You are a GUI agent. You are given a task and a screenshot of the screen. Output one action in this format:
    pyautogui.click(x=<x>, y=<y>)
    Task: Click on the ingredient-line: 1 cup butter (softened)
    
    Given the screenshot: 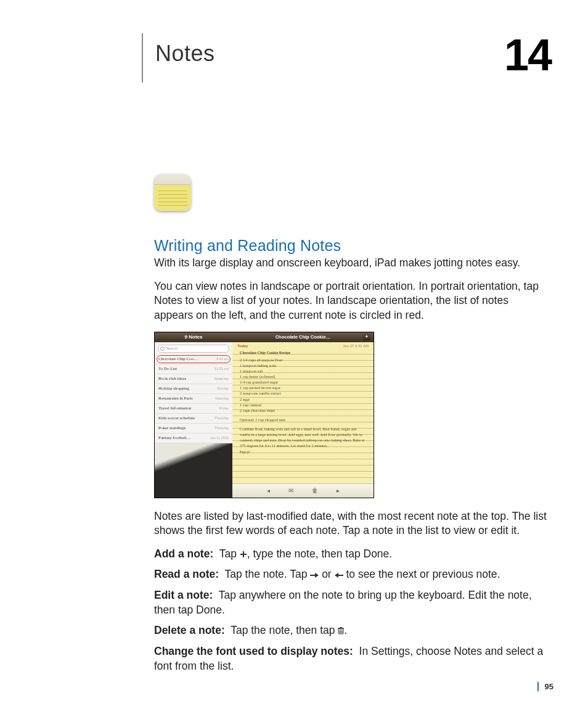 What is the action you would take?
    pyautogui.click(x=303, y=376)
    